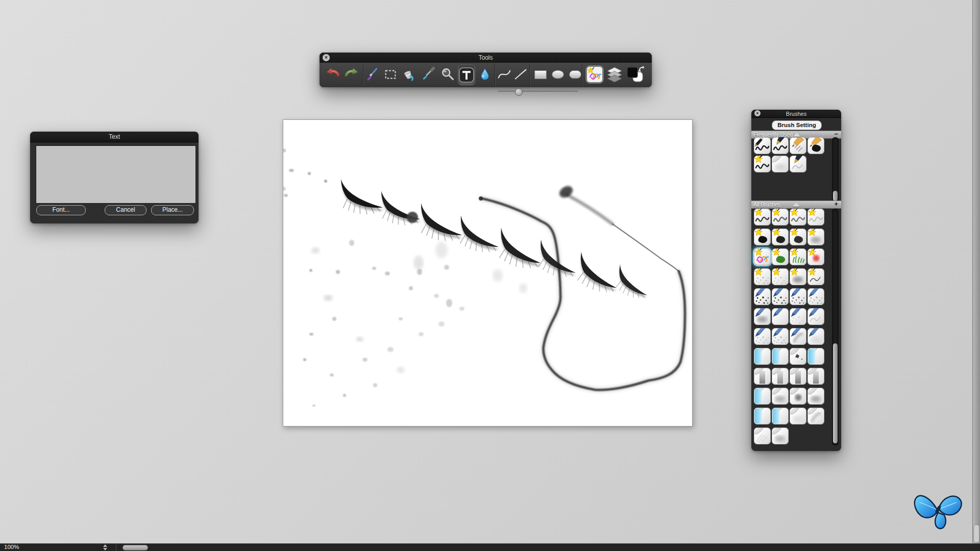 This screenshot has width=980, height=551. Describe the element at coordinates (521, 74) in the screenshot. I see `line-tool-button` at that location.